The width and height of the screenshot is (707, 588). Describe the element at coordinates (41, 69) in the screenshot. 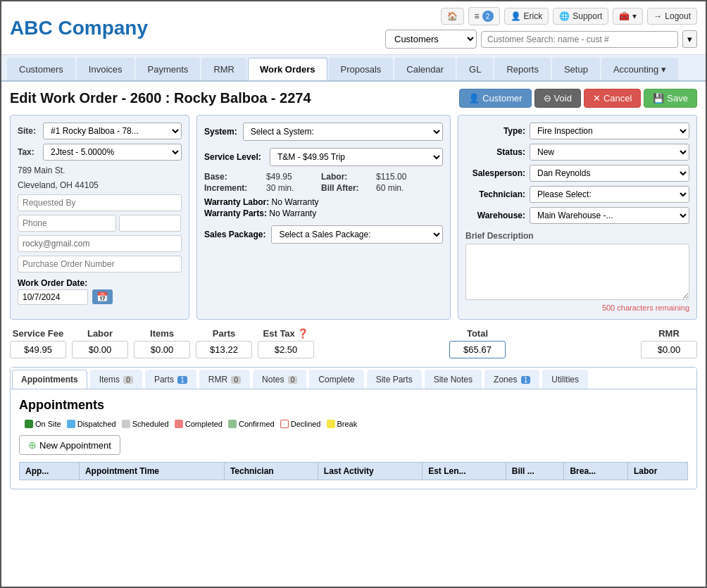

I see `nav-tab-customers: Customers` at that location.